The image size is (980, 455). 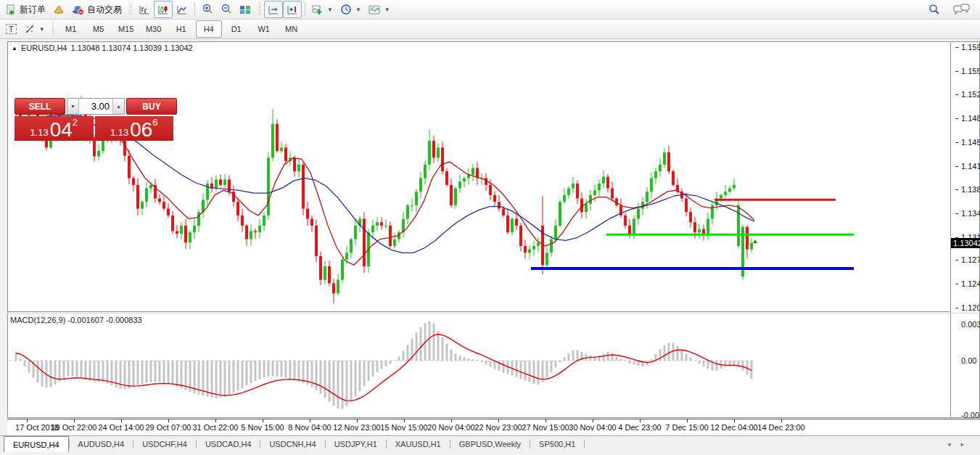 What do you see at coordinates (118, 106) in the screenshot?
I see `volume-increase-button: ▲` at bounding box center [118, 106].